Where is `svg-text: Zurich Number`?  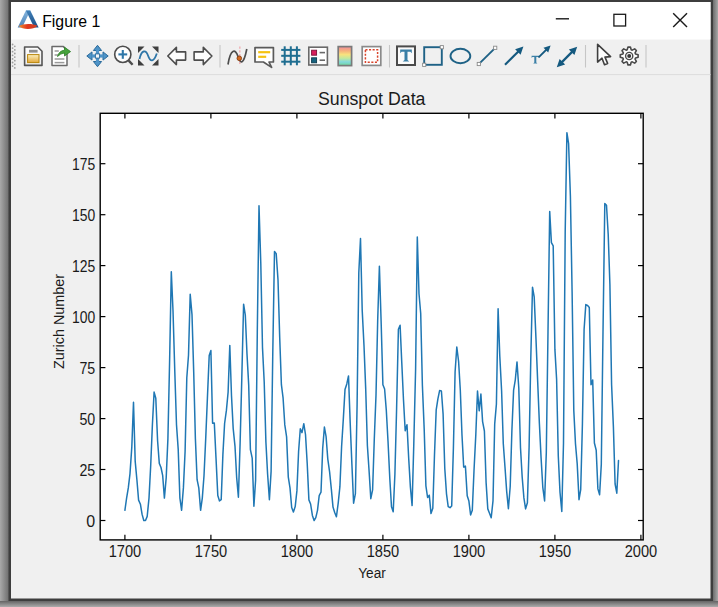 svg-text: Zurich Number is located at coordinates (59, 322).